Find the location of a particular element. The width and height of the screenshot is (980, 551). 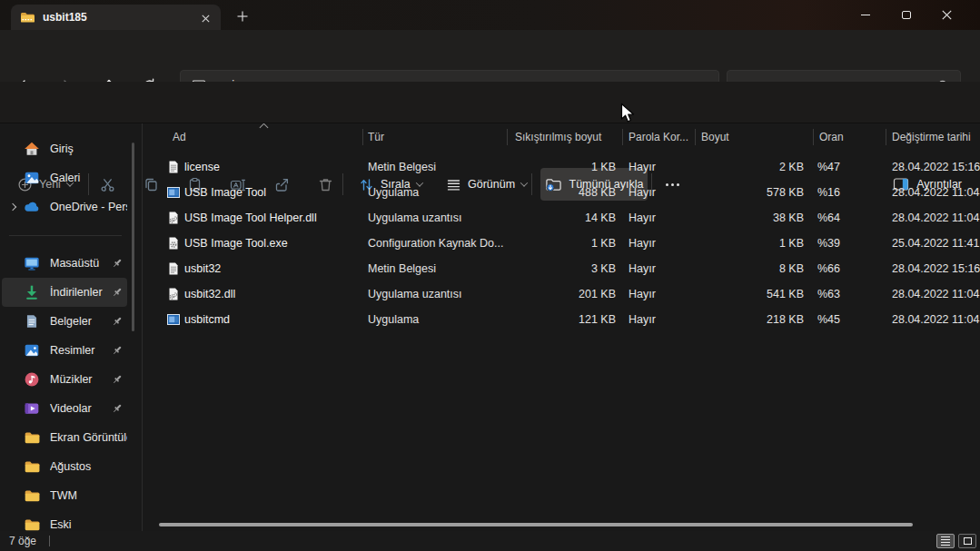

zip-folder-icon is located at coordinates (27, 17).